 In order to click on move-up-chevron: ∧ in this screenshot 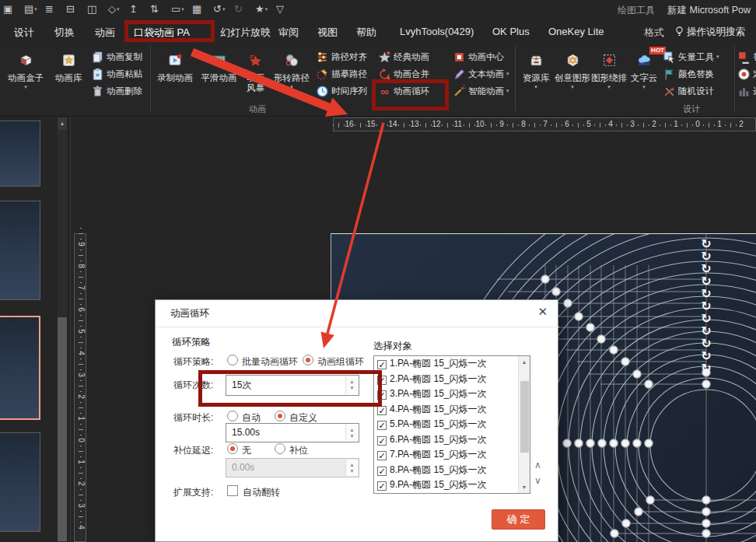, I will do `click(538, 465)`.